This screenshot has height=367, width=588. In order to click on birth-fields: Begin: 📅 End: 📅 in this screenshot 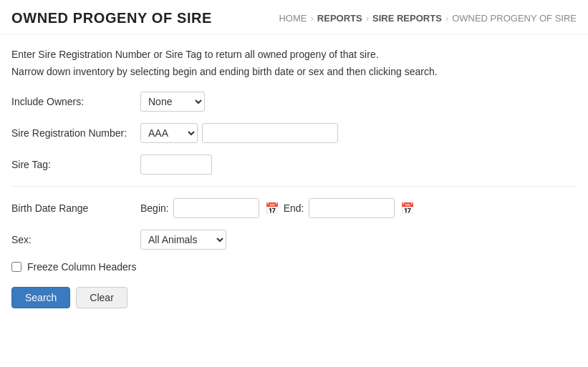, I will do `click(278, 208)`.